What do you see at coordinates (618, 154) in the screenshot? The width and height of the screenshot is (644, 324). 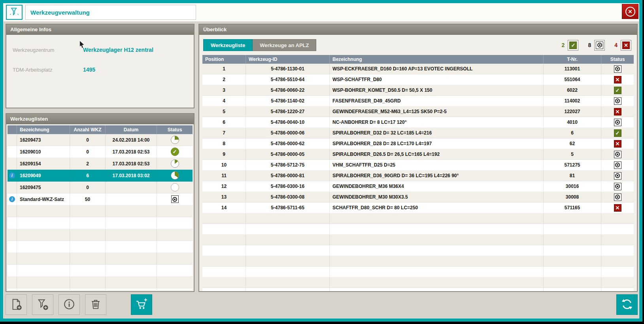 I see `target-ring` at bounding box center [618, 154].